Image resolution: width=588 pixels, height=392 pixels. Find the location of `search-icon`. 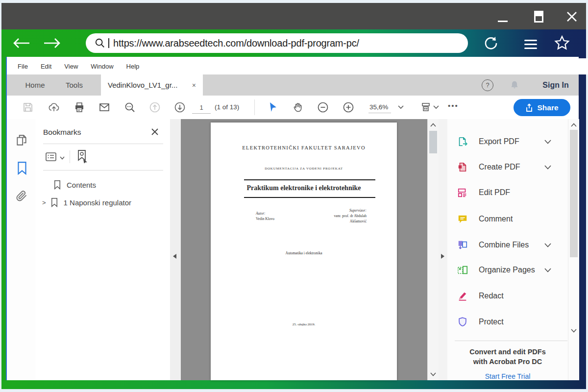

search-icon is located at coordinates (100, 43).